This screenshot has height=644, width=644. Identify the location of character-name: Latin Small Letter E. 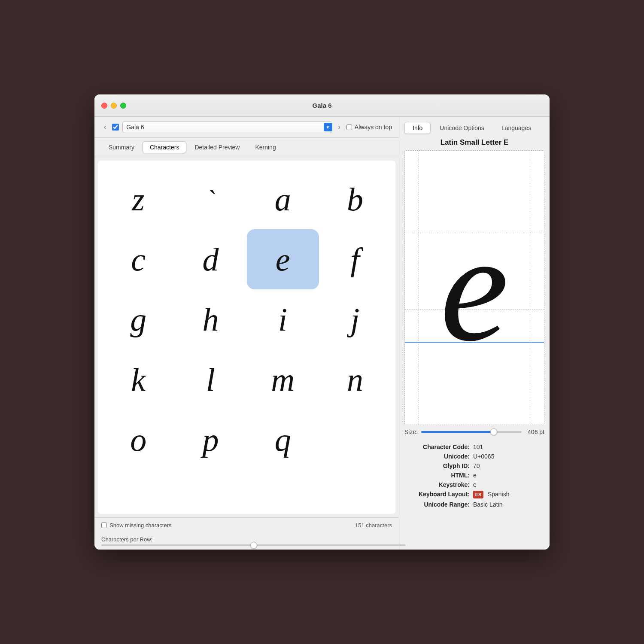
(474, 143).